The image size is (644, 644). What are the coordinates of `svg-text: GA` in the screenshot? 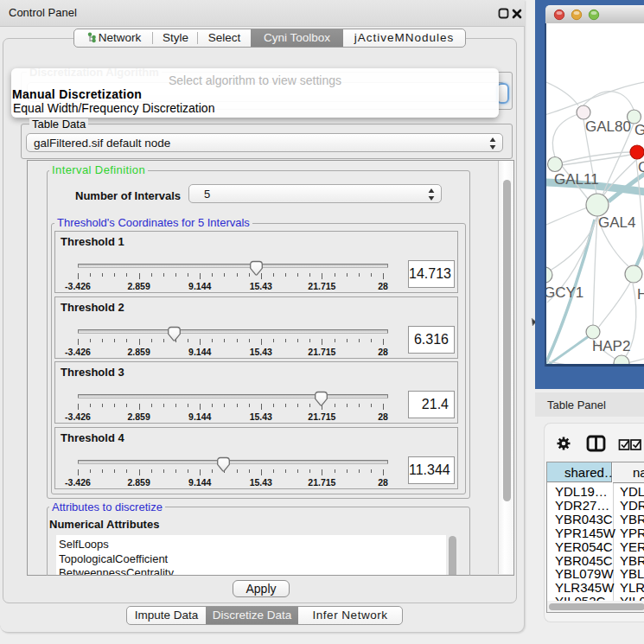 It's located at (640, 130).